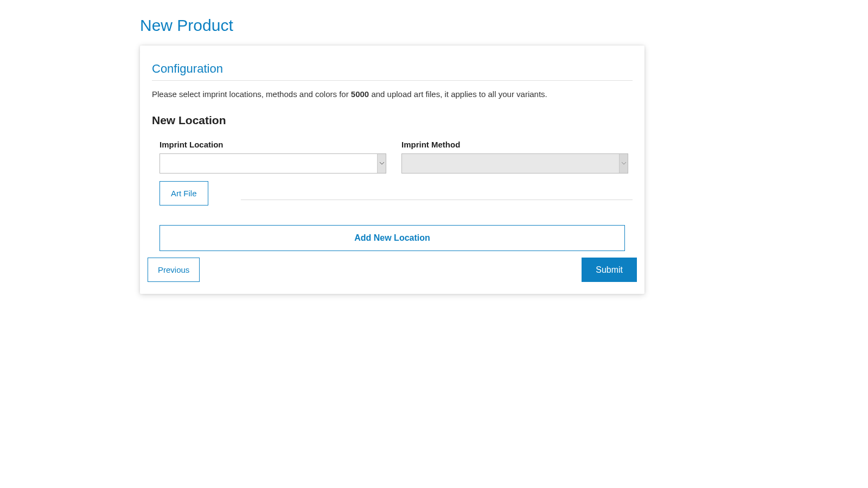 This screenshot has height=488, width=868. Describe the element at coordinates (252, 94) in the screenshot. I see `description-prefix: Please select imprint locations, methods…` at that location.